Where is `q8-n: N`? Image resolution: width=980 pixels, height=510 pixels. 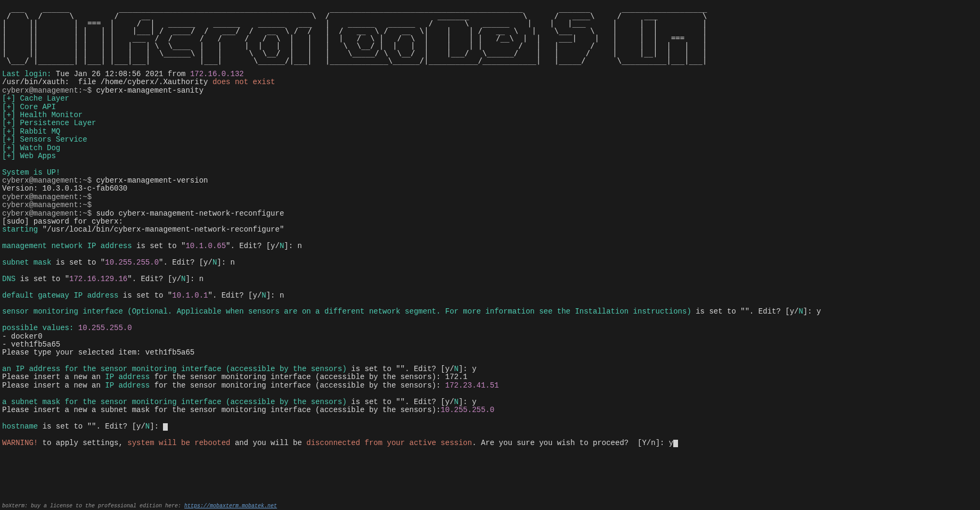
q8-n: N is located at coordinates (148, 426).